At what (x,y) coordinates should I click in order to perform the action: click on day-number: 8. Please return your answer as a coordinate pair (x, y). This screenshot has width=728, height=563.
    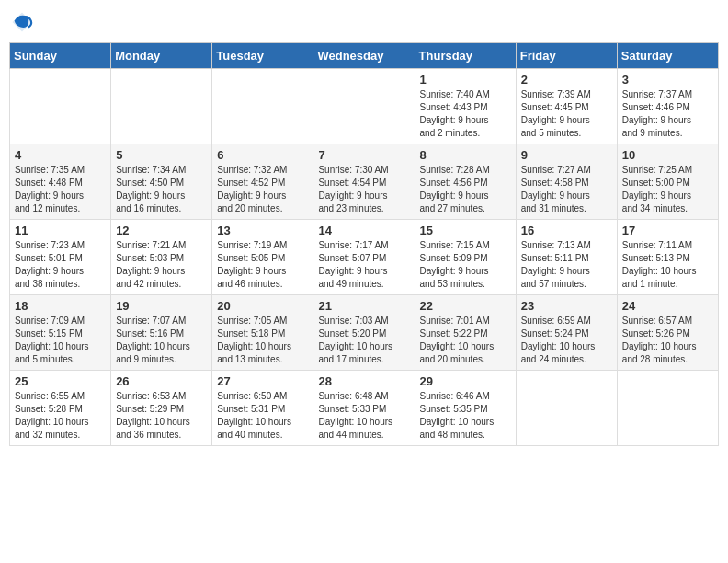
    Looking at the image, I should click on (465, 155).